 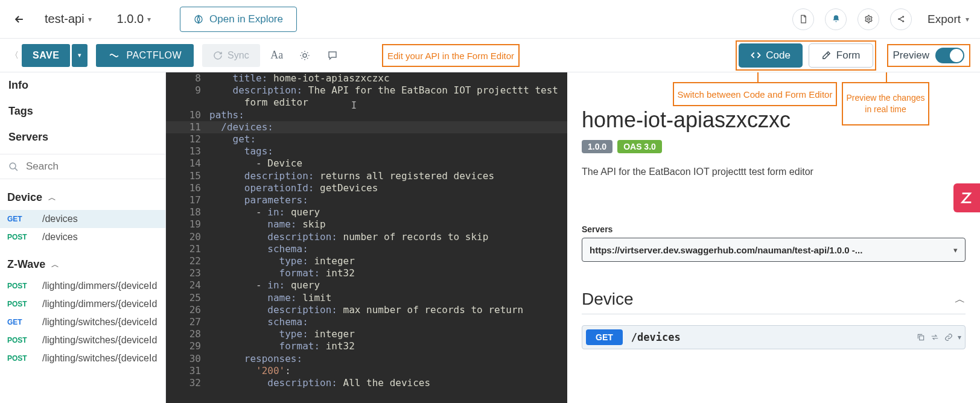 I want to click on code-line: 11 /devices:, so click(x=367, y=127).